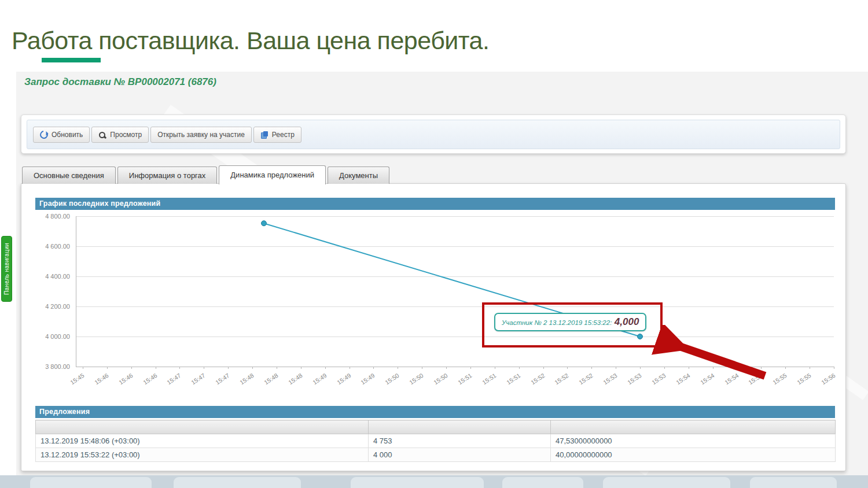 This screenshot has width=868, height=488. What do you see at coordinates (693, 455) in the screenshot?
I see `offer-cell-unit-price: 40,00000000000` at bounding box center [693, 455].